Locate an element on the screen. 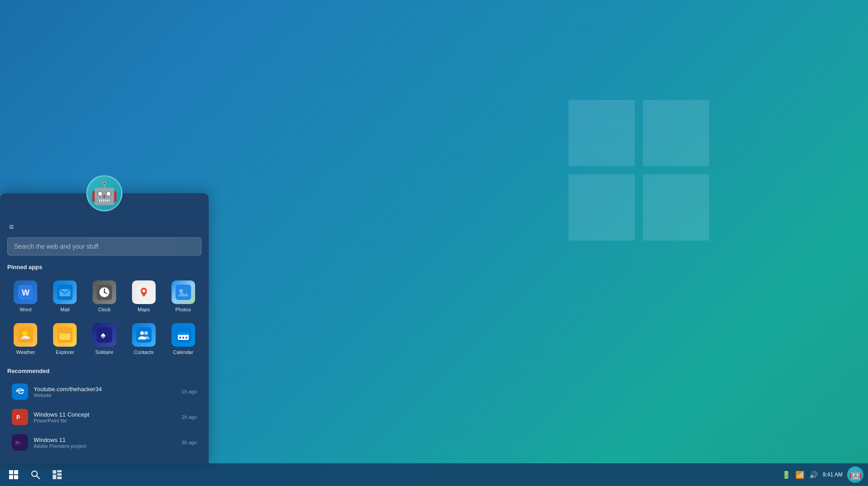 This screenshot has width=868, height=486. wifi-icon: 📶 is located at coordinates (800, 475).